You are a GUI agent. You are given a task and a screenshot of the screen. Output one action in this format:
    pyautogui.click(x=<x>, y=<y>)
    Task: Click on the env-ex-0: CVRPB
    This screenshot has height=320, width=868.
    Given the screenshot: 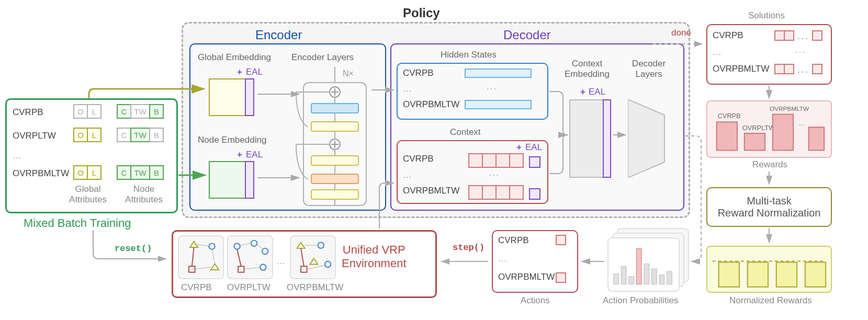 What is the action you would take?
    pyautogui.click(x=197, y=288)
    